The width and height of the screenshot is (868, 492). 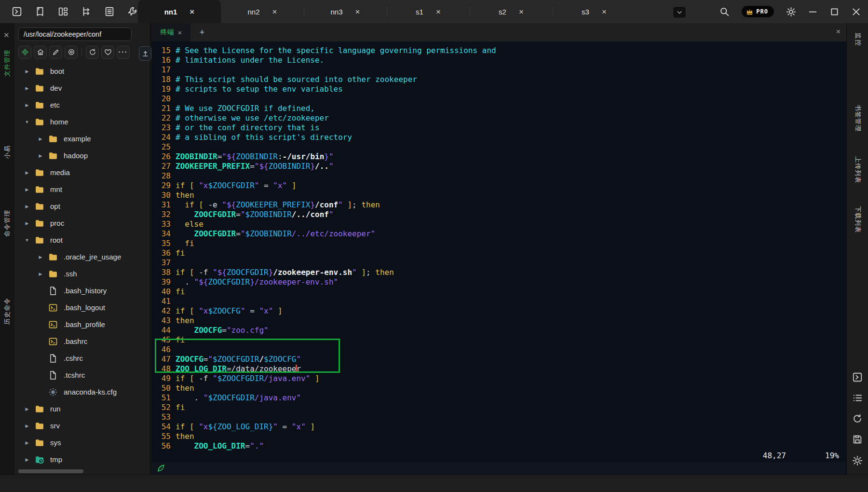 What do you see at coordinates (82, 71) in the screenshot?
I see `tree-item-boot: ▶boot` at bounding box center [82, 71].